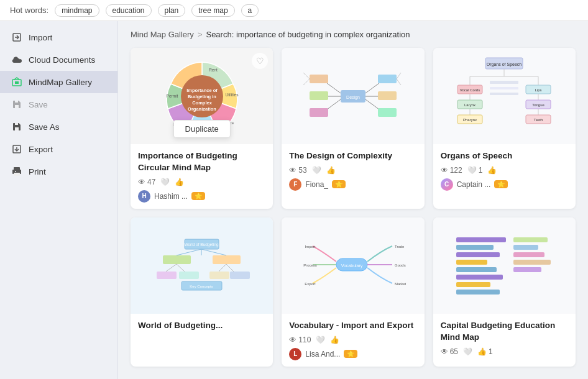  Describe the element at coordinates (353, 326) in the screenshot. I see `card-title-5: Vocabulary - Import and Export` at that location.